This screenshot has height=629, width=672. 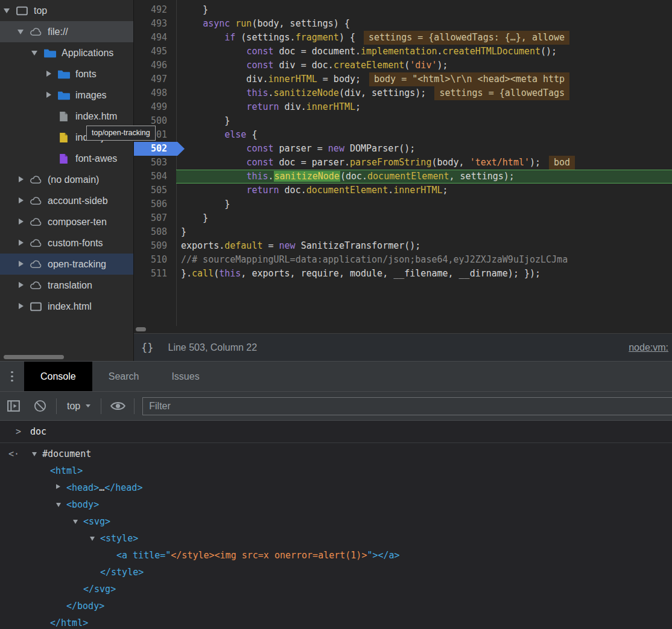 I want to click on code-line-497: 497 div.innerHTML = body;body = "<html>\…, so click(x=403, y=80).